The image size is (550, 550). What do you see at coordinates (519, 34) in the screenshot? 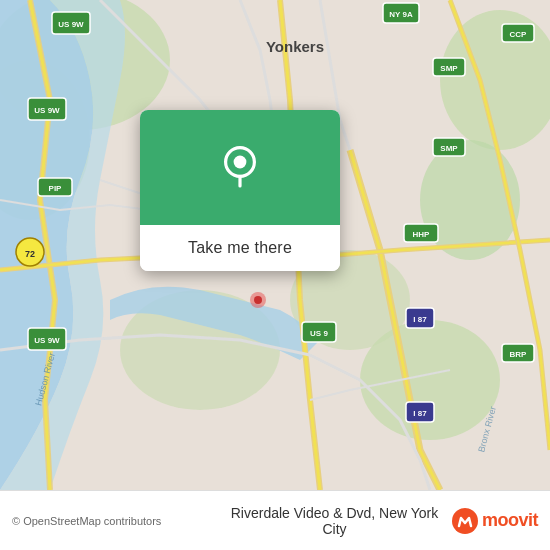
I see `svg-text: CCP` at bounding box center [519, 34].